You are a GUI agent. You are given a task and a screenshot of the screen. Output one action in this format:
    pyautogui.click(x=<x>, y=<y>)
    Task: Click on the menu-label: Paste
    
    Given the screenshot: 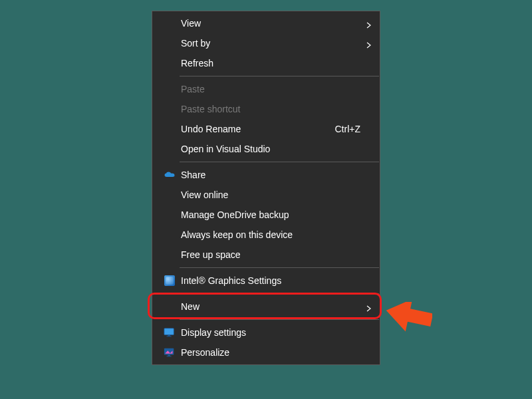 What is the action you would take?
    pyautogui.click(x=276, y=89)
    